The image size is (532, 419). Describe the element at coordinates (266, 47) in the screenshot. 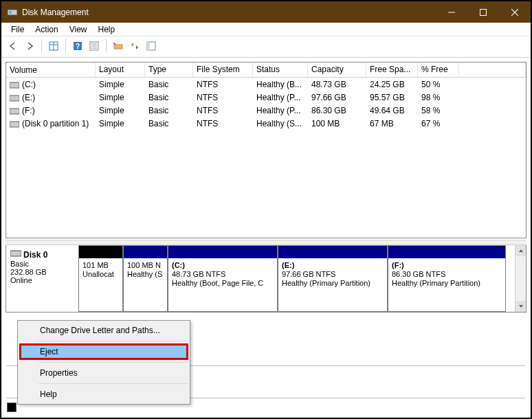

I see `toolbar: ?` at that location.